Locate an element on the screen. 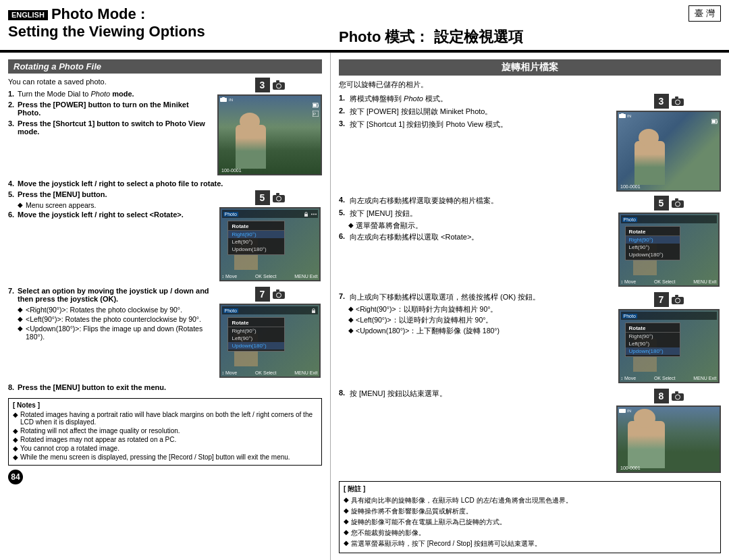 The image size is (729, 560). icon-lock is located at coordinates (306, 215).